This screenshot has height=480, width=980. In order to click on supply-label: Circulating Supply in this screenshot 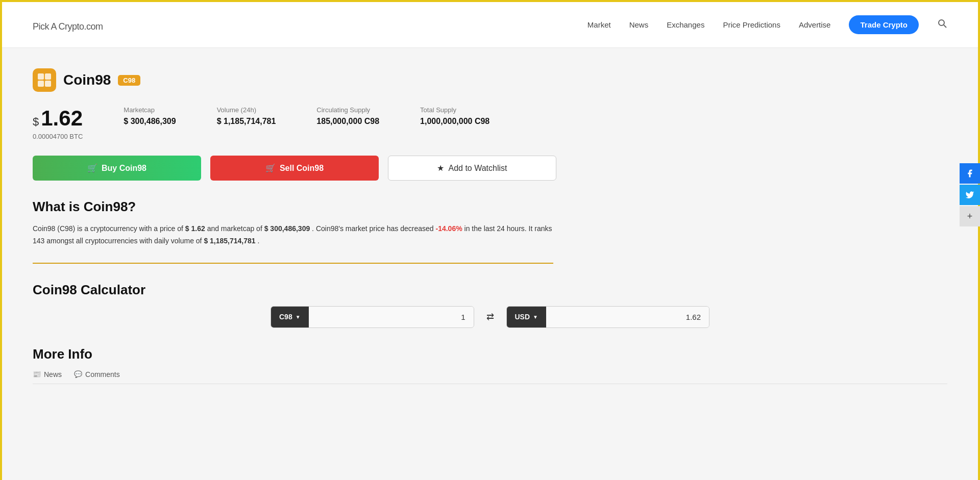, I will do `click(348, 110)`.